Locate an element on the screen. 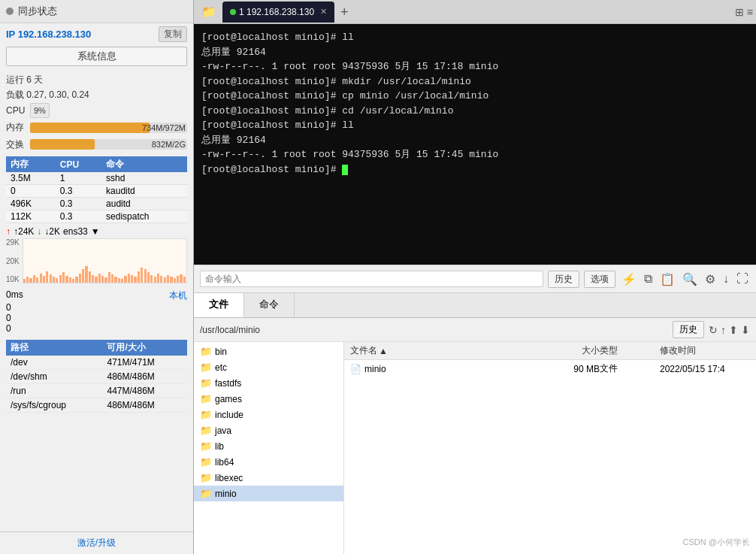 The height and width of the screenshot is (554, 756). proc-cmd: sedispatch is located at coordinates (144, 216).